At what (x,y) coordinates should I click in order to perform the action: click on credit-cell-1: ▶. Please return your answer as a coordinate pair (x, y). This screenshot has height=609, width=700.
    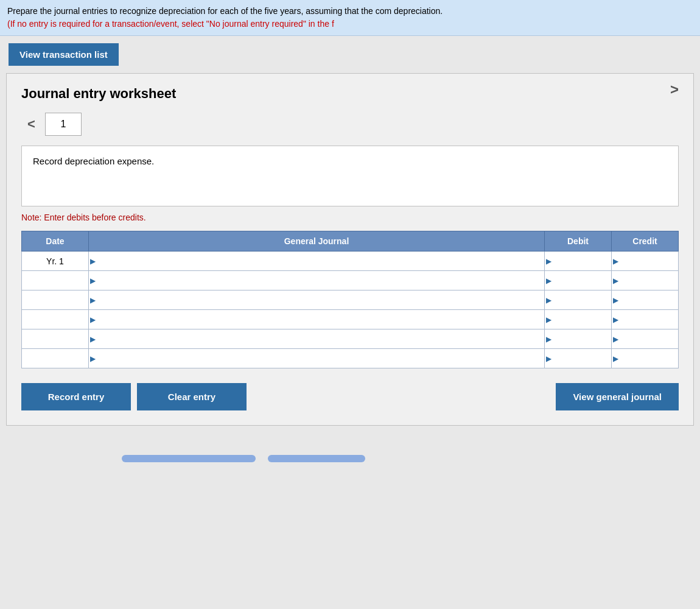
    Looking at the image, I should click on (645, 281).